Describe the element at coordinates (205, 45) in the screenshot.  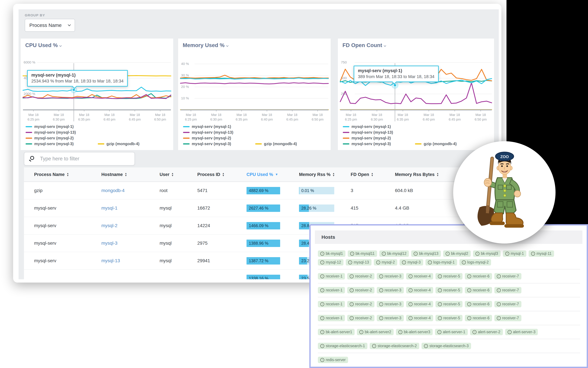
I see `memory-used-chart-title: Memory Used %` at that location.